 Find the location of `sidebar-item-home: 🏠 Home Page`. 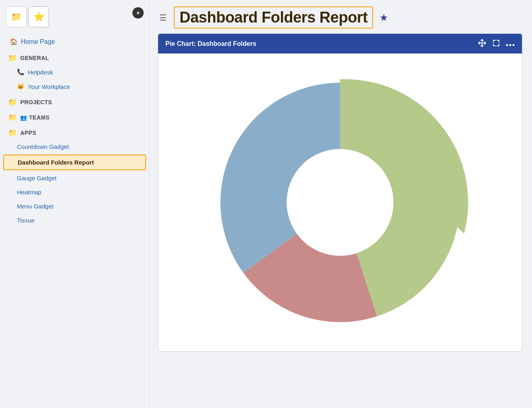

sidebar-item-home: 🏠 Home Page is located at coordinates (75, 42).